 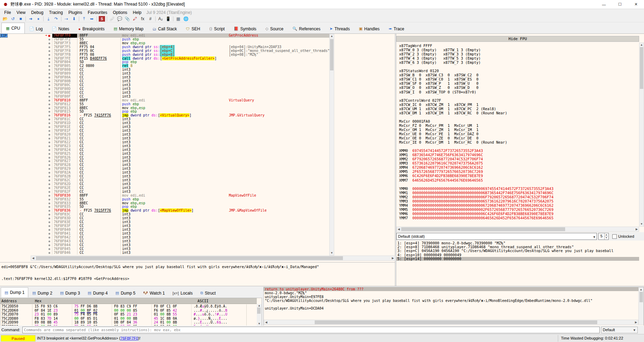 What do you see at coordinates (165, 150) in the screenshot?
I see `disasm-row: 76F8F824CCint3` at bounding box center [165, 150].